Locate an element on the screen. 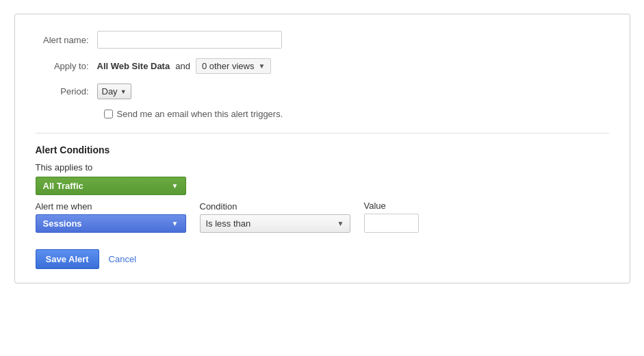 Image resolution: width=644 pixels, height=356 pixels. condition-col: Condition Is less than ▼ is located at coordinates (275, 217).